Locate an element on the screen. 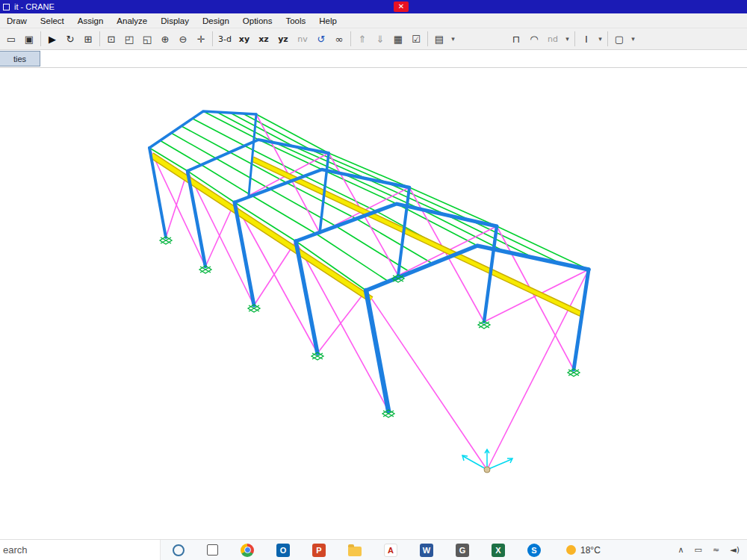  sun-icon is located at coordinates (571, 550).